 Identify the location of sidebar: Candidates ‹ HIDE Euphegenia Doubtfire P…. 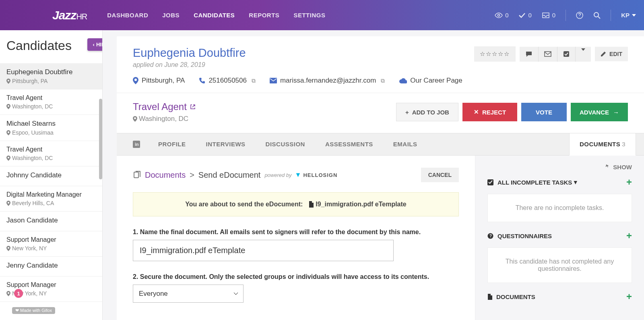
(52, 175).